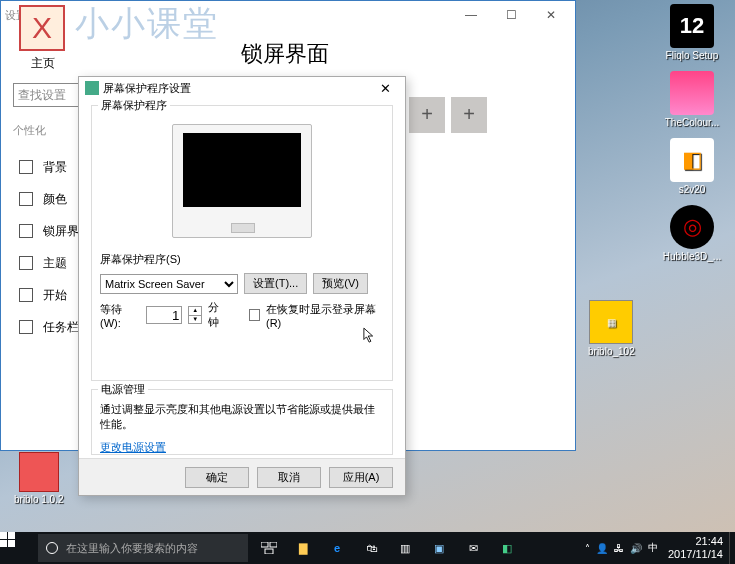 This screenshot has width=735, height=564. I want to click on tray-people-icon: 👤, so click(602, 548).